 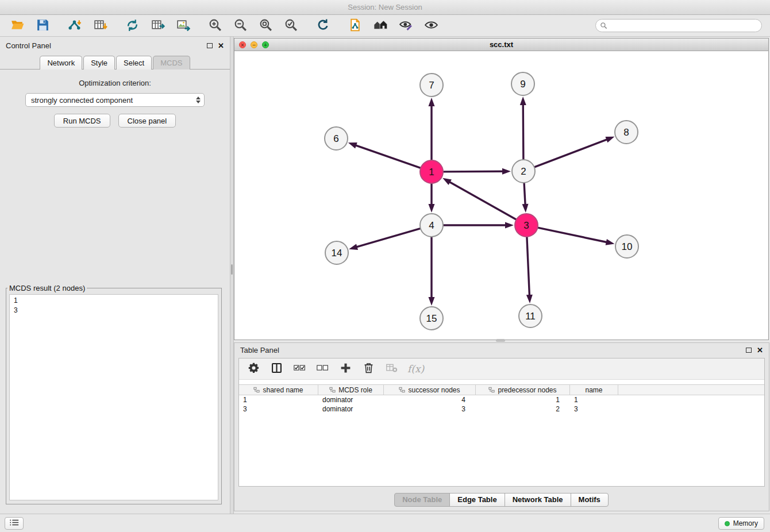 What do you see at coordinates (14, 523) in the screenshot?
I see `list-icon` at bounding box center [14, 523].